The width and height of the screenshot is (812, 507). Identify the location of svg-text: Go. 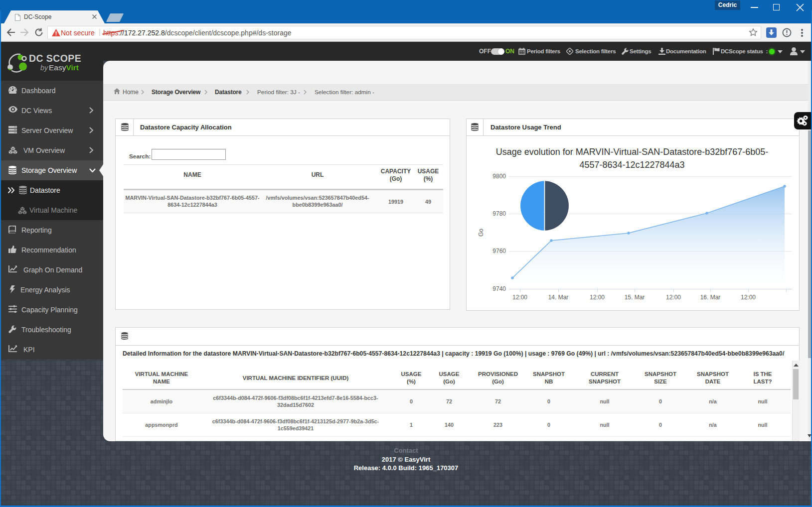
(481, 233).